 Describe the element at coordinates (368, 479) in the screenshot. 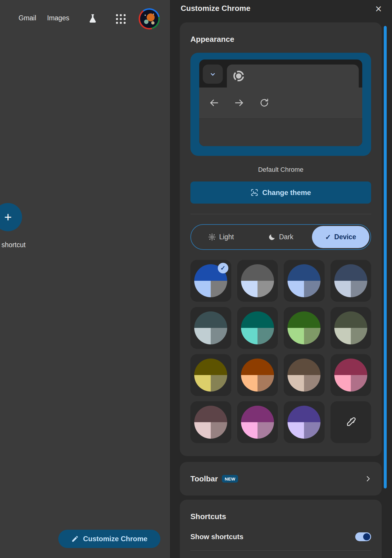

I see `chevron-right-icon` at that location.